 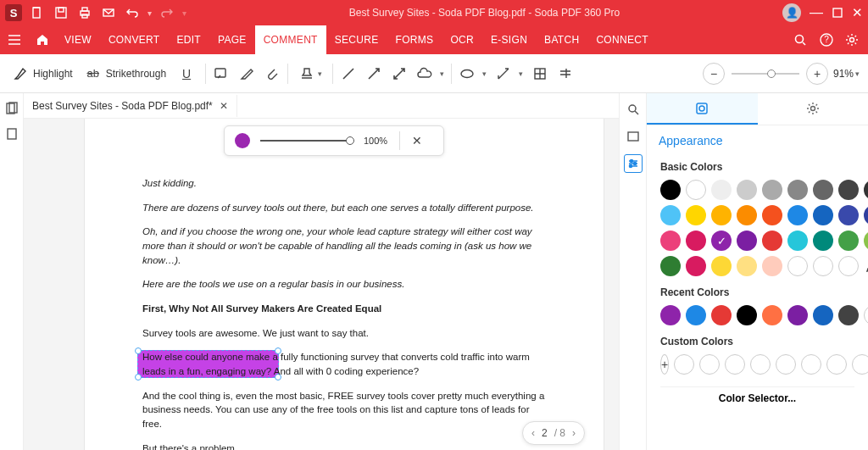 I want to click on selected-color-swatch, so click(x=242, y=141).